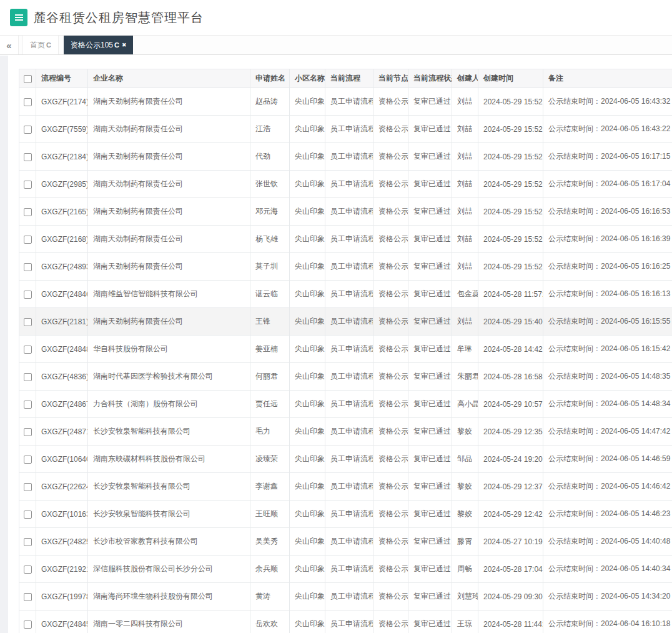  I want to click on cell-flow-id: GXGZF(7559), so click(62, 129).